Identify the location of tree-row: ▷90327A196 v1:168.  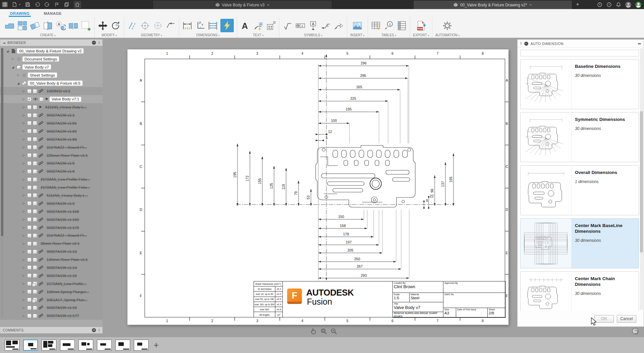
(51, 212).